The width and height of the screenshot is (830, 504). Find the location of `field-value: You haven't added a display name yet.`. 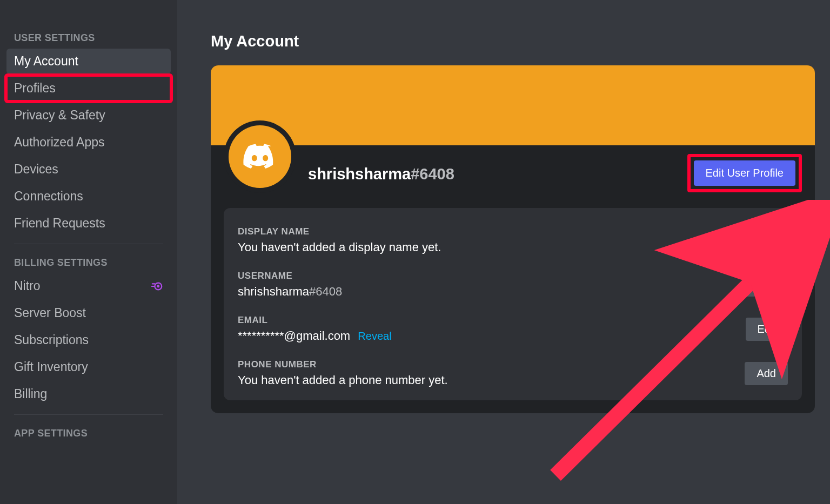

field-value: You haven't added a display name yet. is located at coordinates (492, 247).